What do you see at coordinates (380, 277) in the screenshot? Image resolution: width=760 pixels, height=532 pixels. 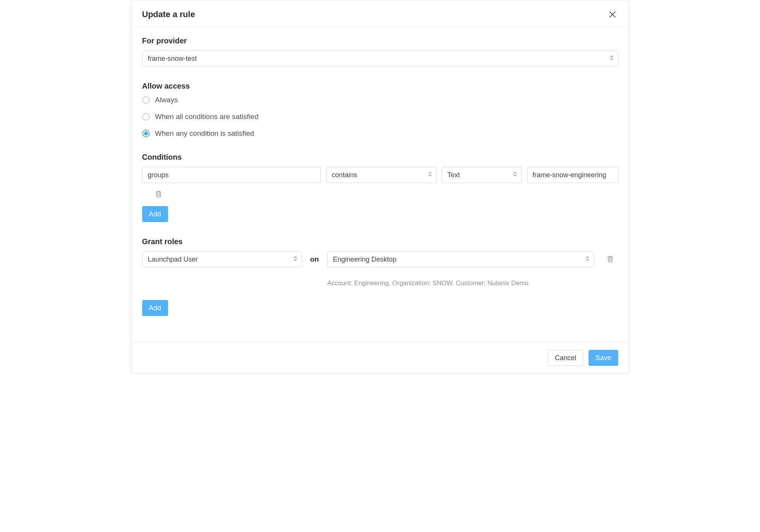 I see `grant-roles-section: Grant roles on` at bounding box center [380, 277].